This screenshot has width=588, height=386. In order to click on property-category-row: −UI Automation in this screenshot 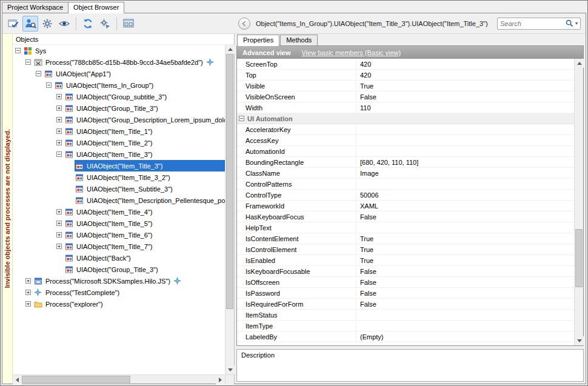, I will do `click(406, 119)`.